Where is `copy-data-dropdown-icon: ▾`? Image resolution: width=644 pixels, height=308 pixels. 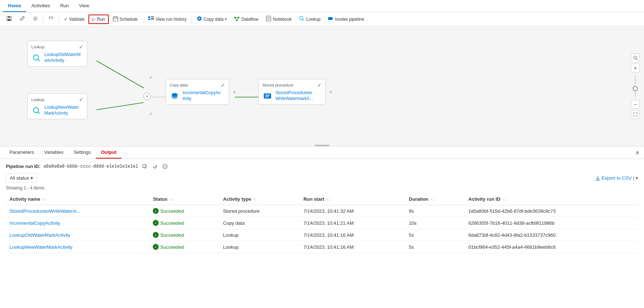
copy-data-dropdown-icon: ▾ is located at coordinates (226, 19).